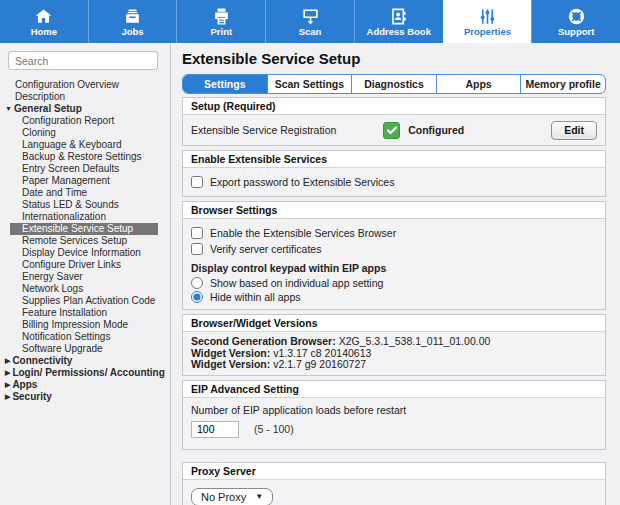 This screenshot has height=505, width=620. I want to click on section-header: Enable Extensible Services, so click(394, 160).